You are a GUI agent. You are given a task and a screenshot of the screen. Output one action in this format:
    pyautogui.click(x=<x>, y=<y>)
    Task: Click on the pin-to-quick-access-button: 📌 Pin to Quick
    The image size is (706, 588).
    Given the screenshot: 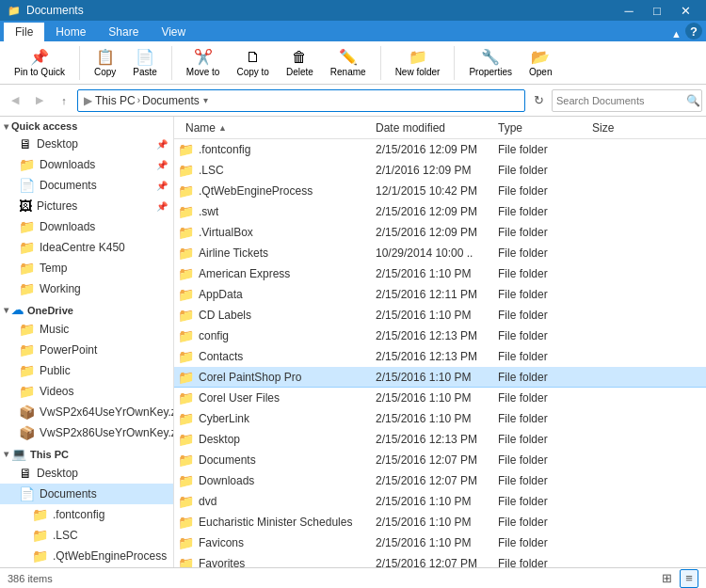 What is the action you would take?
    pyautogui.click(x=40, y=62)
    